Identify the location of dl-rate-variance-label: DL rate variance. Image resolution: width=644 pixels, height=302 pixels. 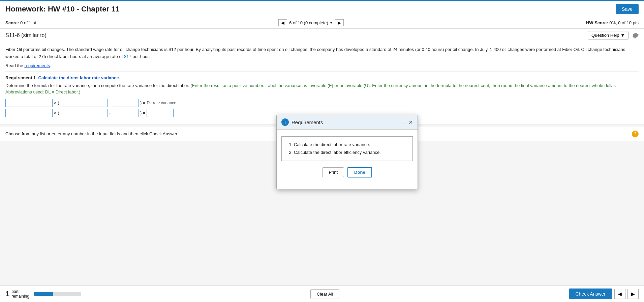
(161, 103).